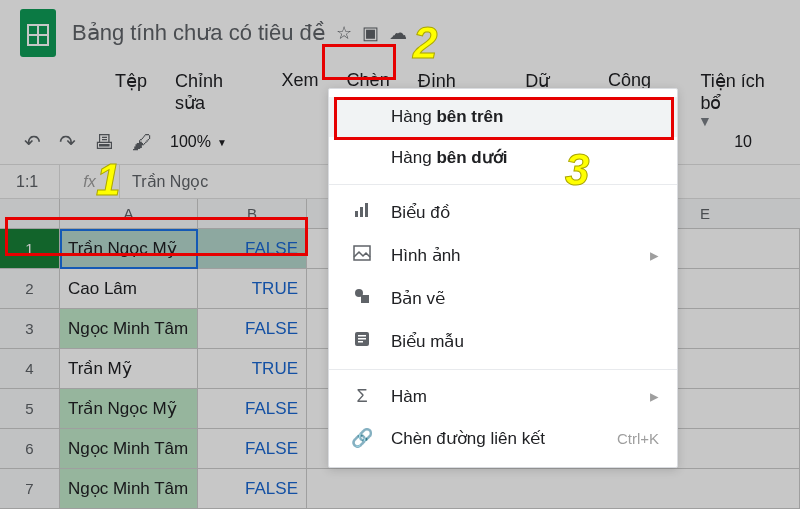 The height and width of the screenshot is (509, 800). What do you see at coordinates (252, 214) in the screenshot?
I see `column-header-b: B` at bounding box center [252, 214].